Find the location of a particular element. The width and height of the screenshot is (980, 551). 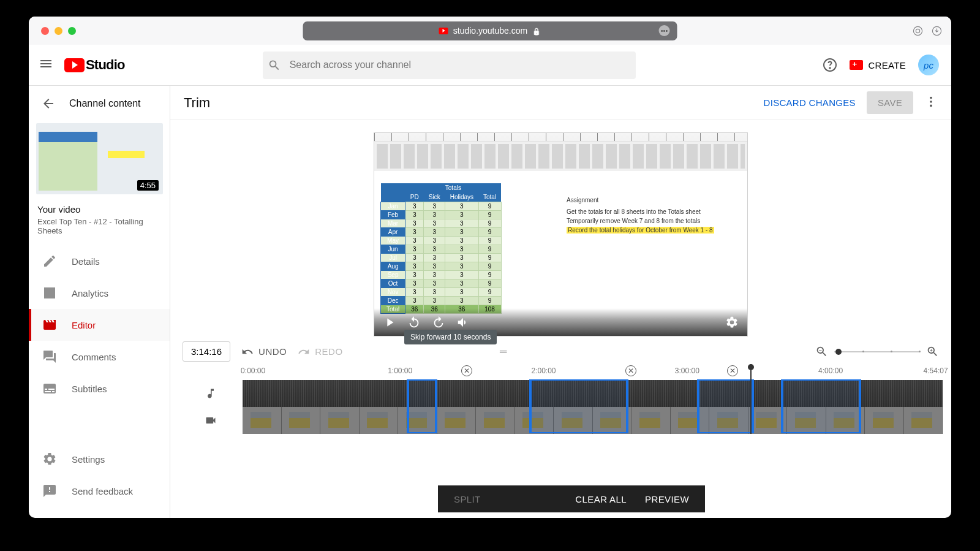

timeline-toolbar: 3:14:16 UNDO REDO ═ is located at coordinates (561, 352).